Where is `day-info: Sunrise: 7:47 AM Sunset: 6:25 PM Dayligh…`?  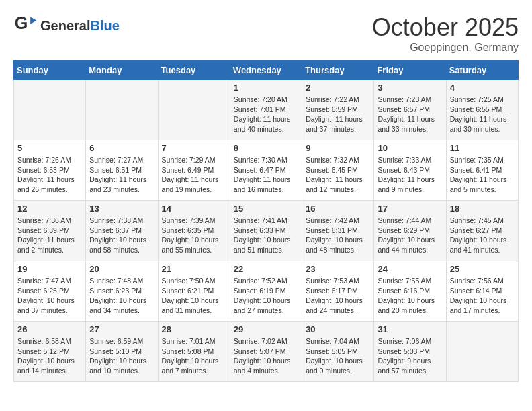
day-info: Sunrise: 7:47 AM Sunset: 6:25 PM Dayligh… is located at coordinates (50, 295).